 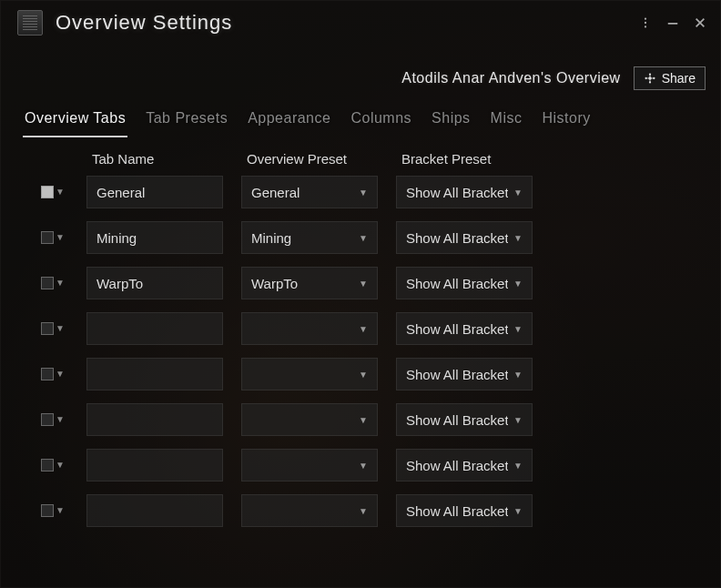 What do you see at coordinates (75, 122) in the screenshot?
I see `tab-overview-tabs: Overview Tabs` at bounding box center [75, 122].